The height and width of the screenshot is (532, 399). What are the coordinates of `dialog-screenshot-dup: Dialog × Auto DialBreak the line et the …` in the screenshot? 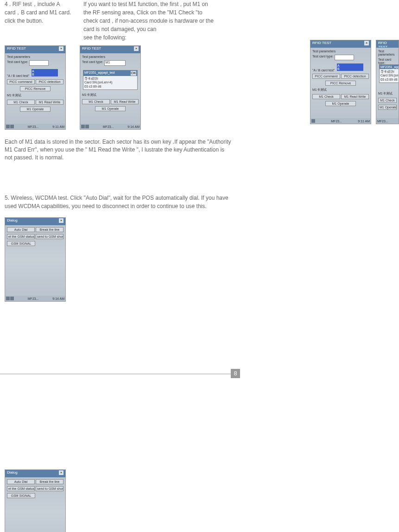 It's located at (35, 500).